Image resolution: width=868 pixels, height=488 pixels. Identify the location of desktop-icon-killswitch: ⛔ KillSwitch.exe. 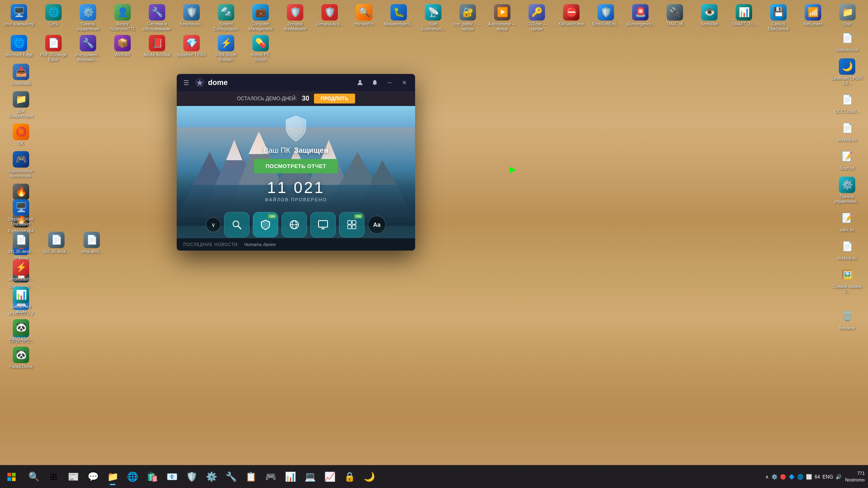
(571, 18).